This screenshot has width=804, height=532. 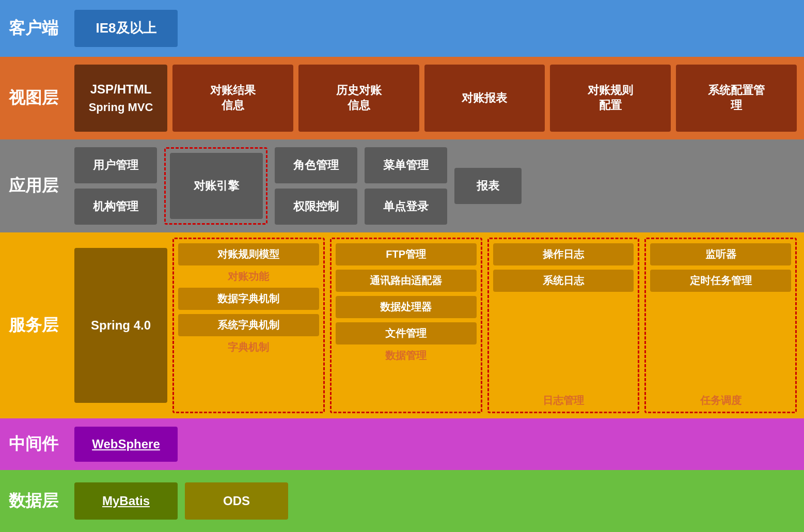 What do you see at coordinates (249, 299) in the screenshot?
I see `sg1-item2: 数据字典机制` at bounding box center [249, 299].